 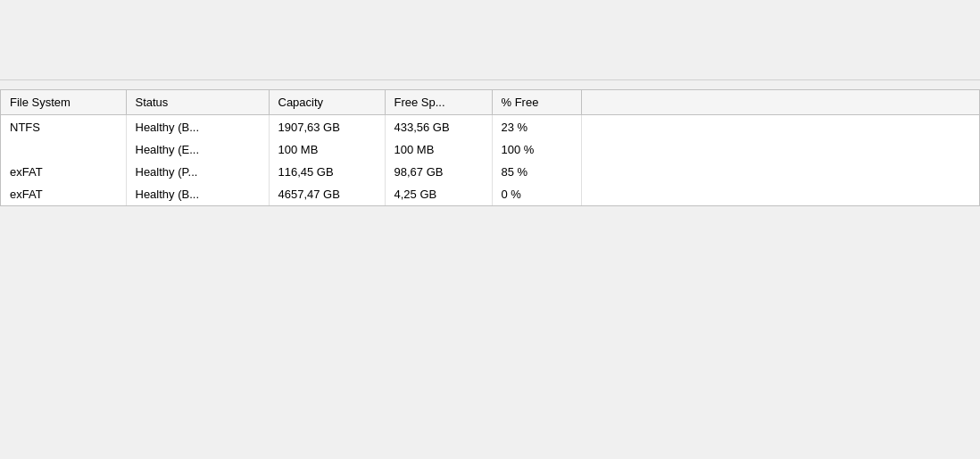 I want to click on cell-row0-col3: 433,56 GB, so click(x=438, y=127).